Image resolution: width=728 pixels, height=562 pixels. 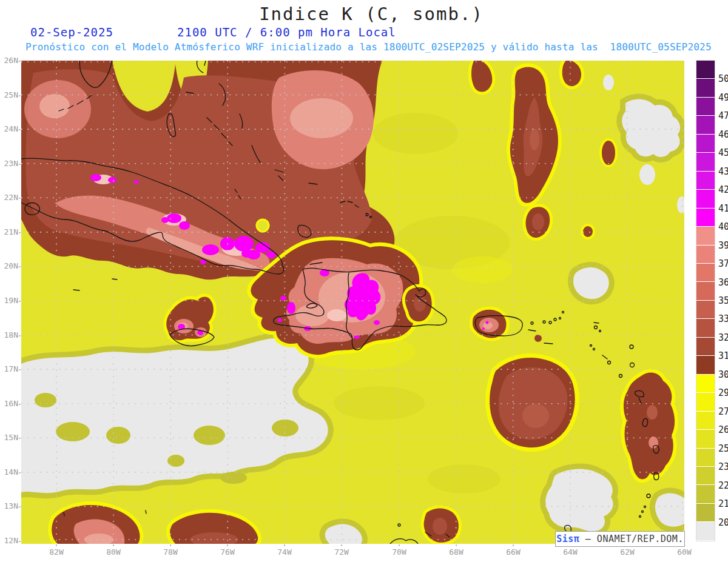 What do you see at coordinates (632, 539) in the screenshot?
I see `badge-org-label: – ONAMET/REP.DOM.` at bounding box center [632, 539].